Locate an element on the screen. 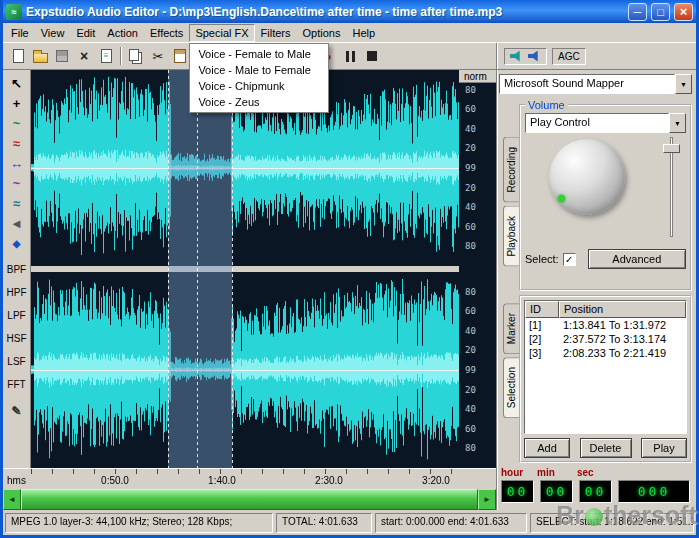 Image resolution: width=699 pixels, height=538 pixels. cut-button: ✂ is located at coordinates (158, 56).